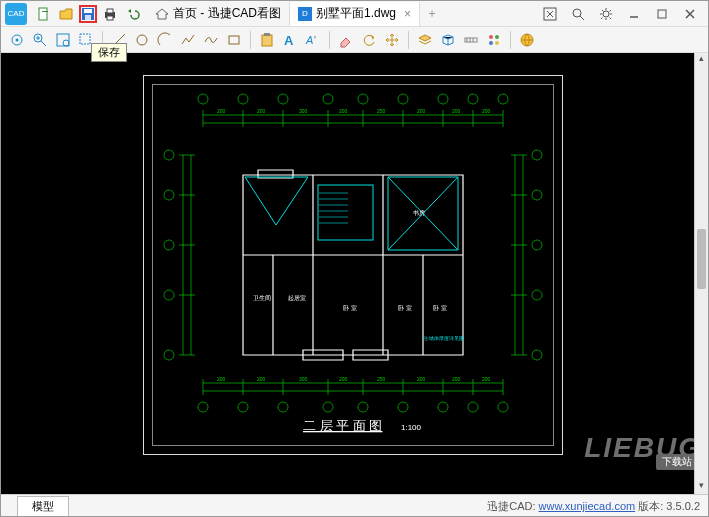 Image resolution: width=709 pixels, height=517 pixels. What do you see at coordinates (382, 111) in the screenshot?
I see `svg-text: 250` at bounding box center [382, 111].